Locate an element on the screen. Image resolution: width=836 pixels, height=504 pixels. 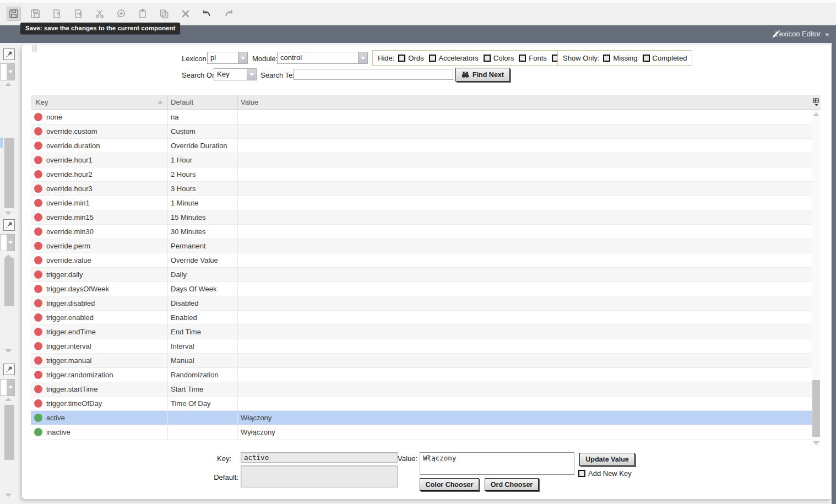
add-new-key-checkbox is located at coordinates (582, 474).